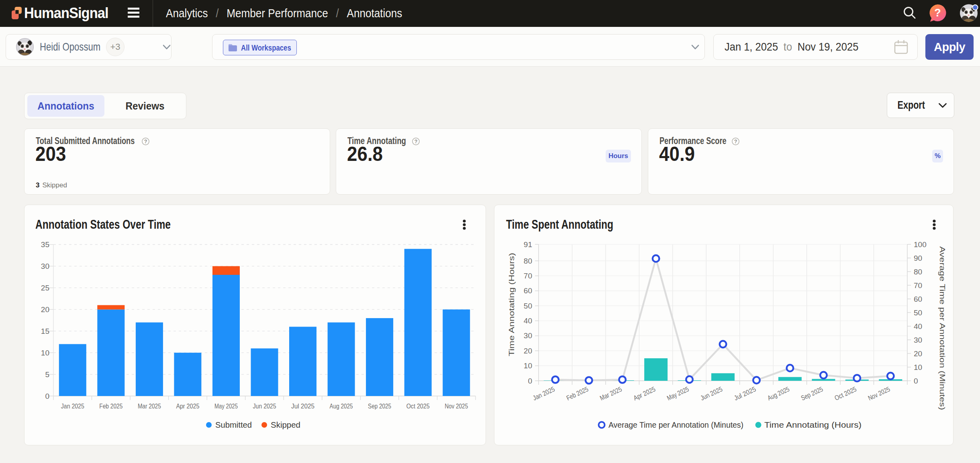  Describe the element at coordinates (560, 225) in the screenshot. I see `svg-text: Time Spent Annotating` at that location.